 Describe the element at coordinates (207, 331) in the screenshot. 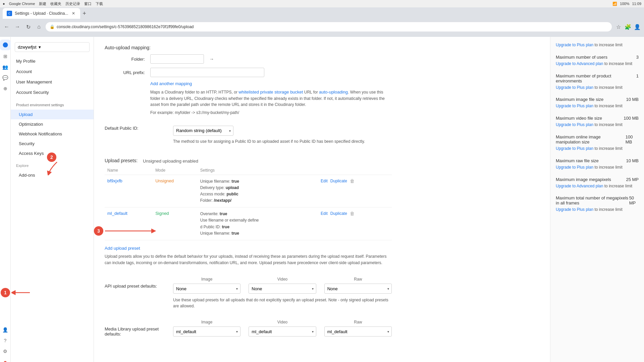

I see `ml-image-select: ml_default` at that location.